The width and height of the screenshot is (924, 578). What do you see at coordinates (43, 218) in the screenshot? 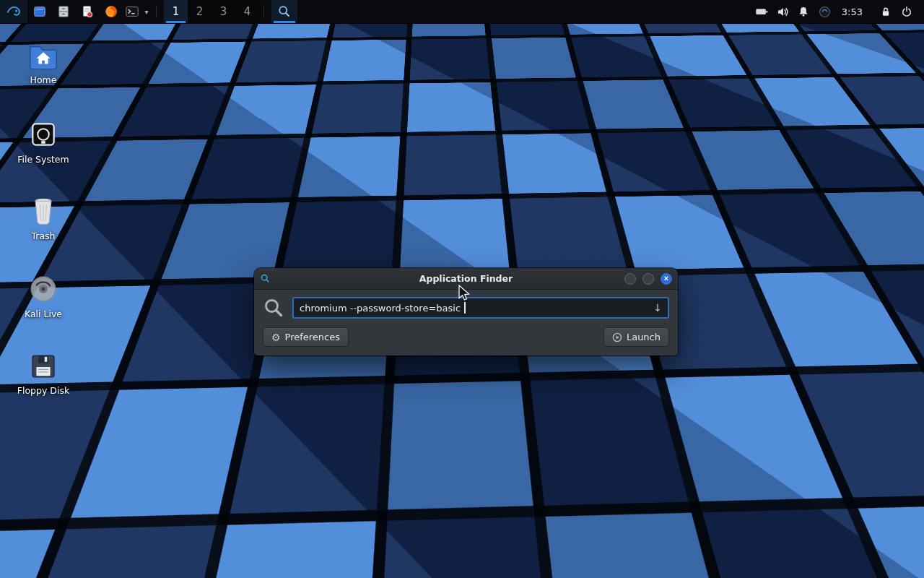
I see `desktop-icon-trash: Trash` at bounding box center [43, 218].